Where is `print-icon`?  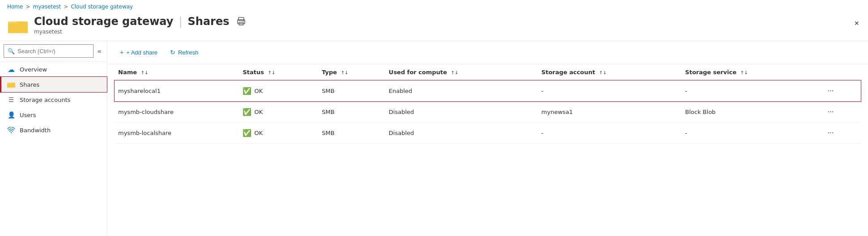 print-icon is located at coordinates (241, 21).